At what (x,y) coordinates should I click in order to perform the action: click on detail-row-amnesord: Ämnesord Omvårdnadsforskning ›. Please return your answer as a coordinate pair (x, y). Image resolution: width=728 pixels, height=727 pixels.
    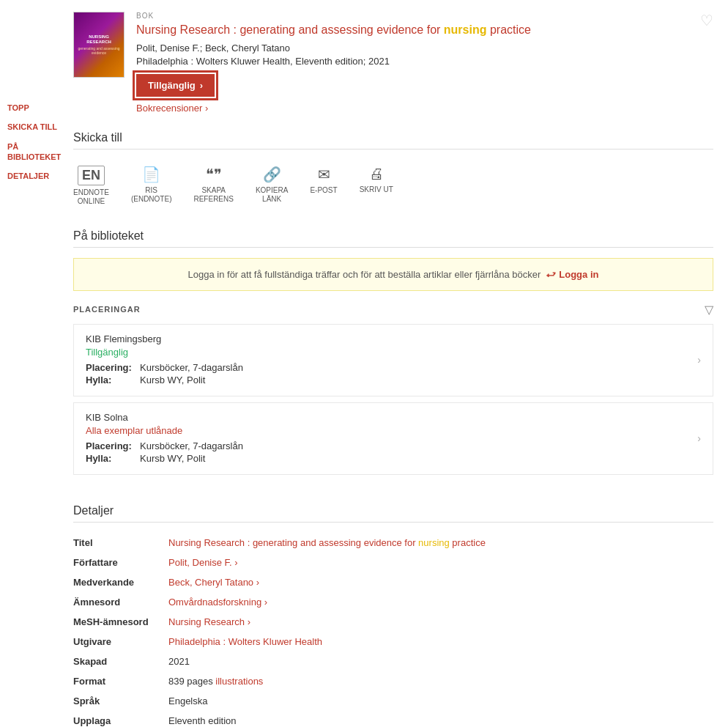
    Looking at the image, I should click on (393, 602).